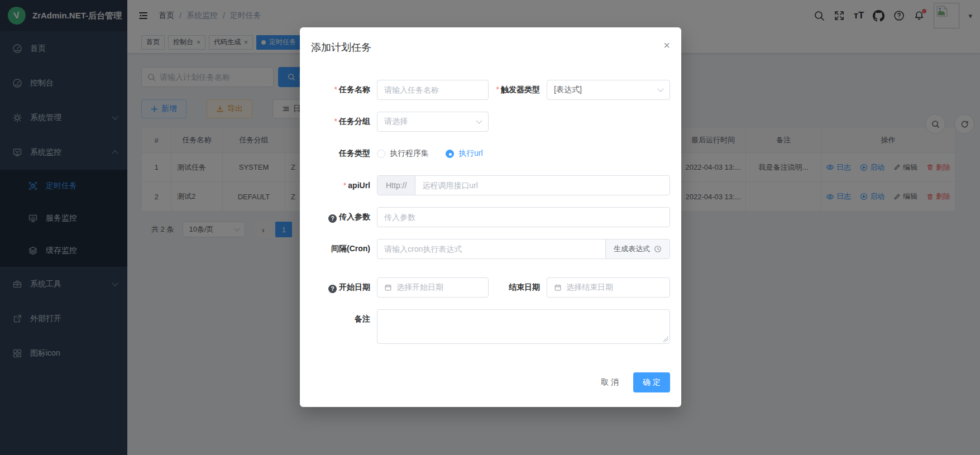  I want to click on trigger-type-value: [表达式], so click(568, 90).